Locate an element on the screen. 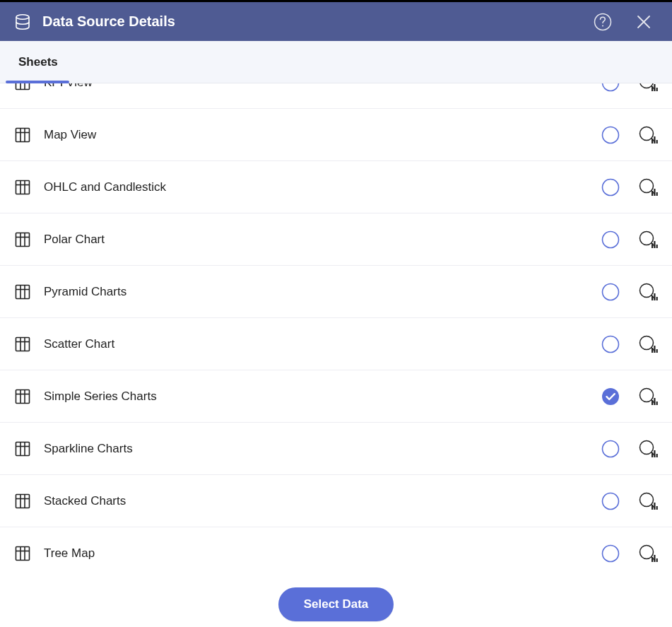 This screenshot has width=672, height=627. sheet-row: Simple Series Charts is located at coordinates (336, 397).